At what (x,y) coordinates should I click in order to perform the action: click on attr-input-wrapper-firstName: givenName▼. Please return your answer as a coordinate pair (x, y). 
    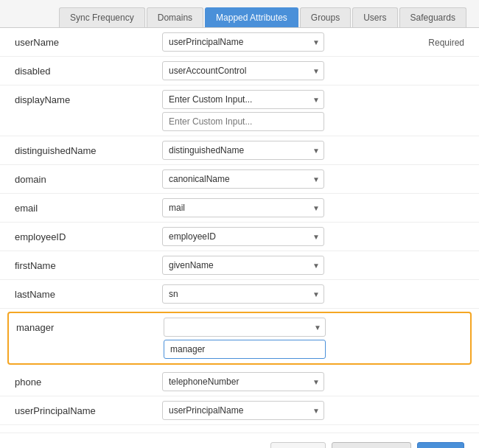
    Looking at the image, I should click on (313, 265).